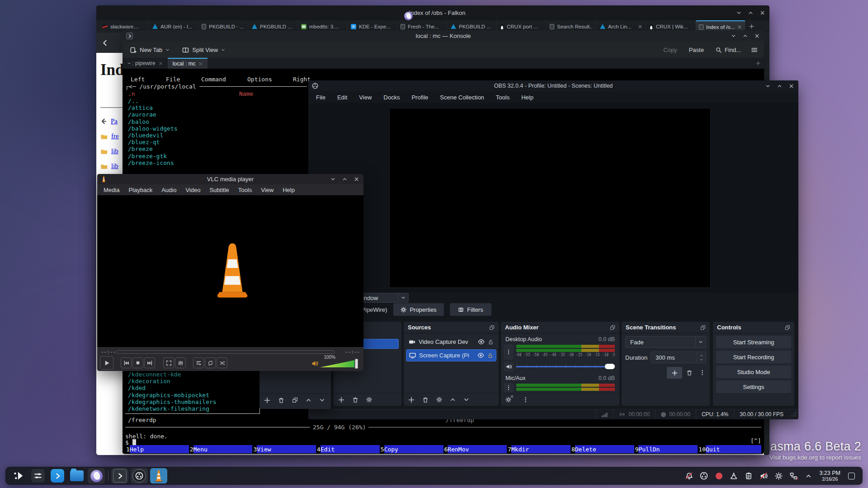  What do you see at coordinates (169, 395) in the screenshot?
I see `mc-dir-entry: /kdegraphics-mobipocket` at bounding box center [169, 395].